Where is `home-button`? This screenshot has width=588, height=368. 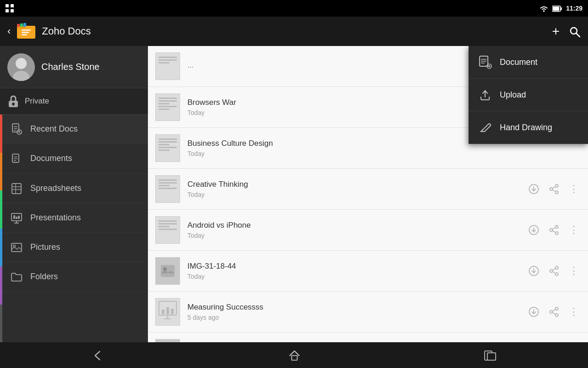
home-button is located at coordinates (294, 355).